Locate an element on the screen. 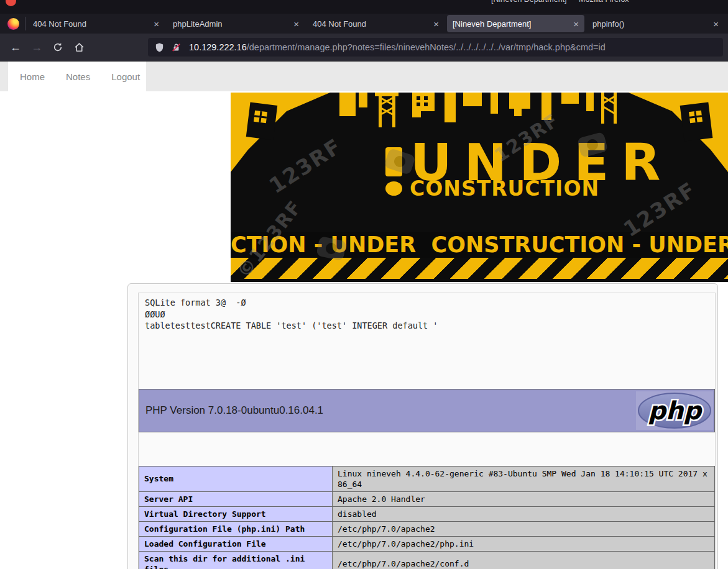  url-path: /department/manage.php?notes=files/ninev… is located at coordinates (426, 47).